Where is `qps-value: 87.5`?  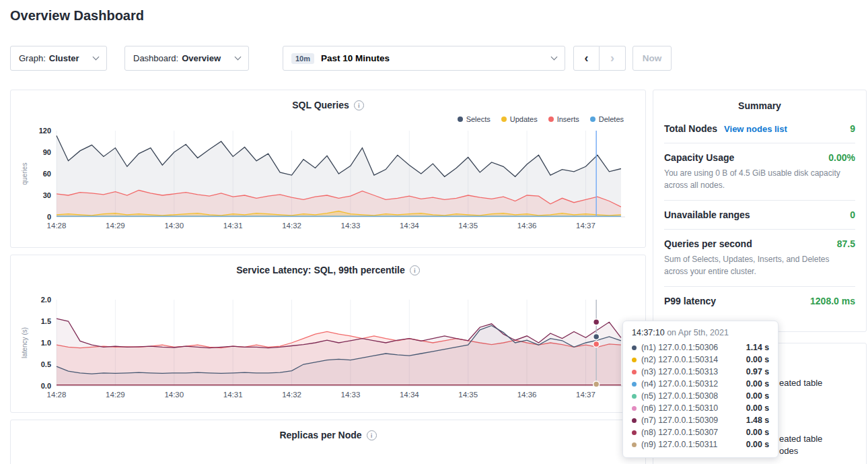
qps-value: 87.5 is located at coordinates (846, 244).